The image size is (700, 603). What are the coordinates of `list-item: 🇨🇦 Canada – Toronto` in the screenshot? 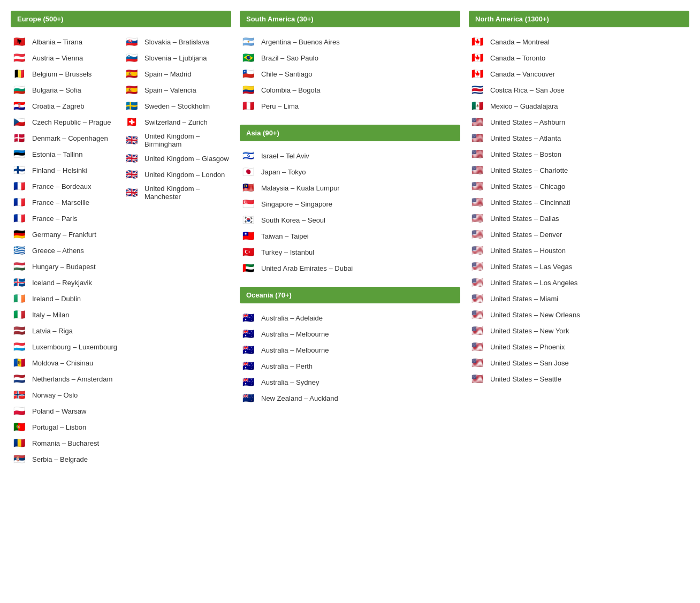 It's located at (579, 58).